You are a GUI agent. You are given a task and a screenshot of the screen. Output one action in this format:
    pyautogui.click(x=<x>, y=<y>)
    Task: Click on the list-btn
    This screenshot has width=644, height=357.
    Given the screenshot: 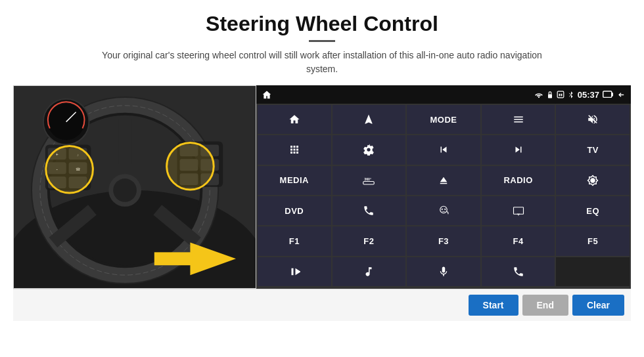 What is the action you would take?
    pyautogui.click(x=518, y=119)
    